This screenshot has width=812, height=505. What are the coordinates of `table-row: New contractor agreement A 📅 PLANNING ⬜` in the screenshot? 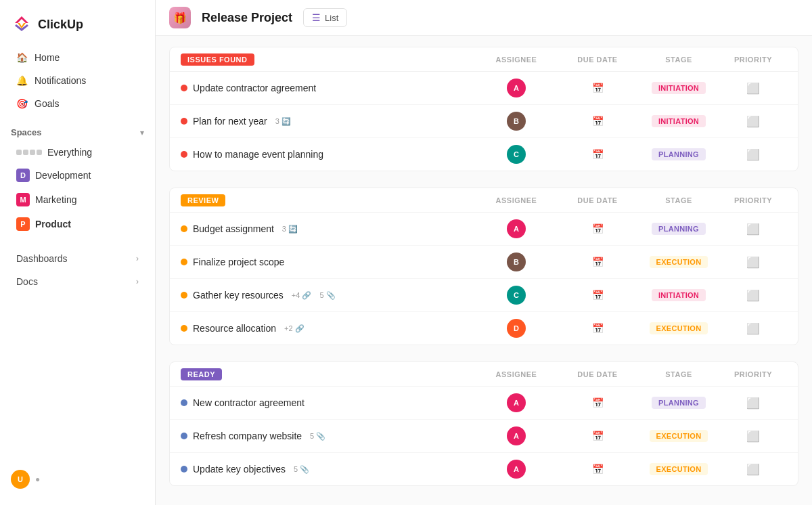 It's located at (484, 403).